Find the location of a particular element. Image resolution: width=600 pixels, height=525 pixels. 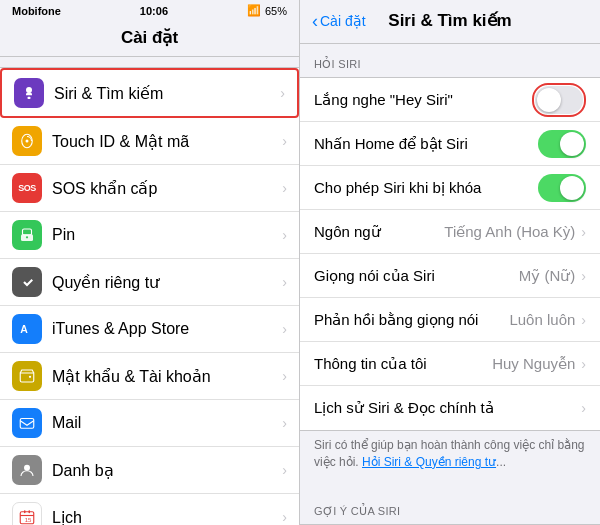

appstore-icon: A is located at coordinates (27, 329).